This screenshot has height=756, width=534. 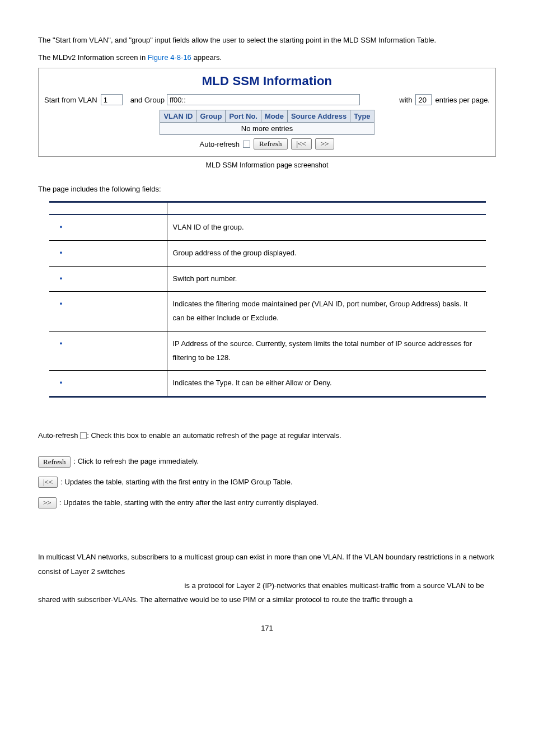 I want to click on first-button-icon: |<<, so click(x=48, y=482).